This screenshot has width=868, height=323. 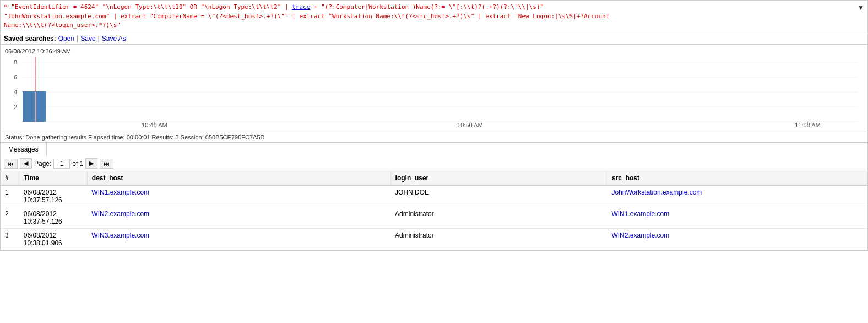 What do you see at coordinates (66, 39) in the screenshot?
I see `open-link: Open` at bounding box center [66, 39].